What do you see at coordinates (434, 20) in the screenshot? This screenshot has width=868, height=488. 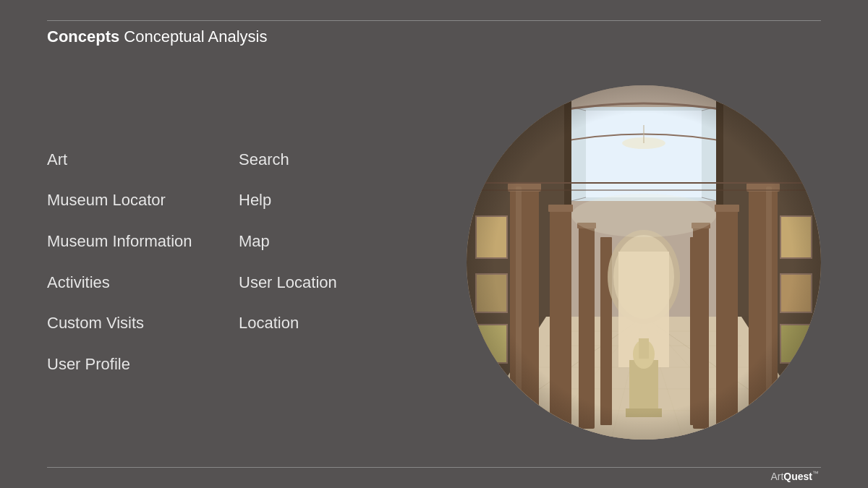 I see `top-rule` at bounding box center [434, 20].